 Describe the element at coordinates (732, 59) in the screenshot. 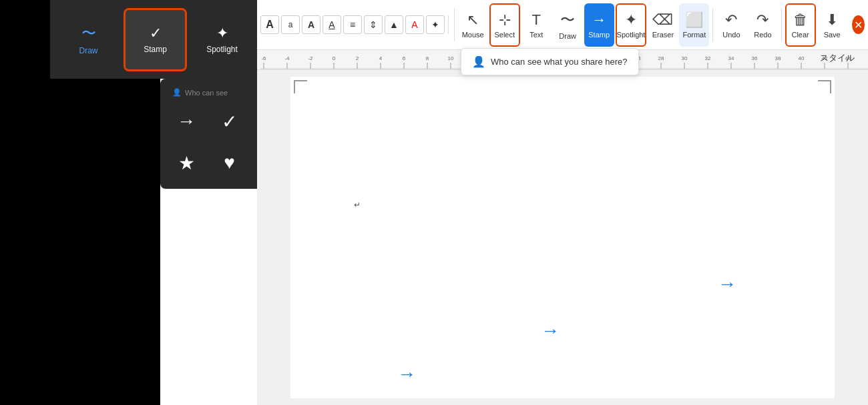

I see `svg-text: 34` at that location.